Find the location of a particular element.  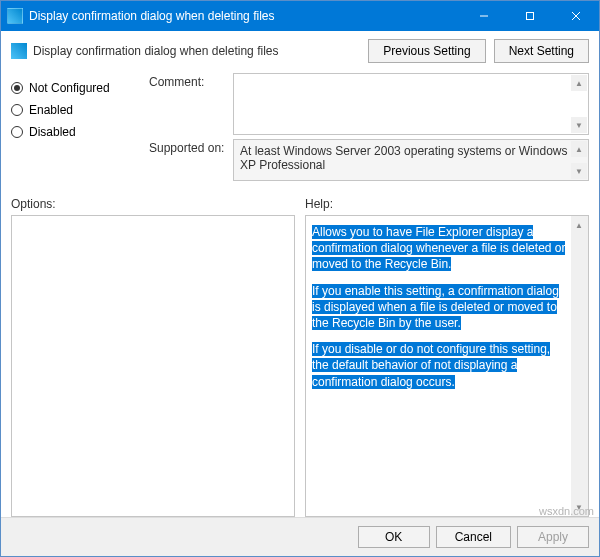

button-bar: OK Cancel Apply is located at coordinates (300, 536).